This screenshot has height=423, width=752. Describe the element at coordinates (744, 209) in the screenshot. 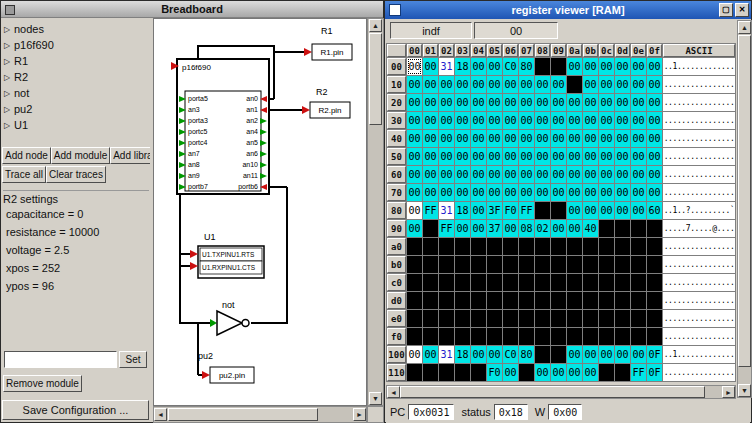

I see `ram-vscrollbar: ▲ ▼` at that location.